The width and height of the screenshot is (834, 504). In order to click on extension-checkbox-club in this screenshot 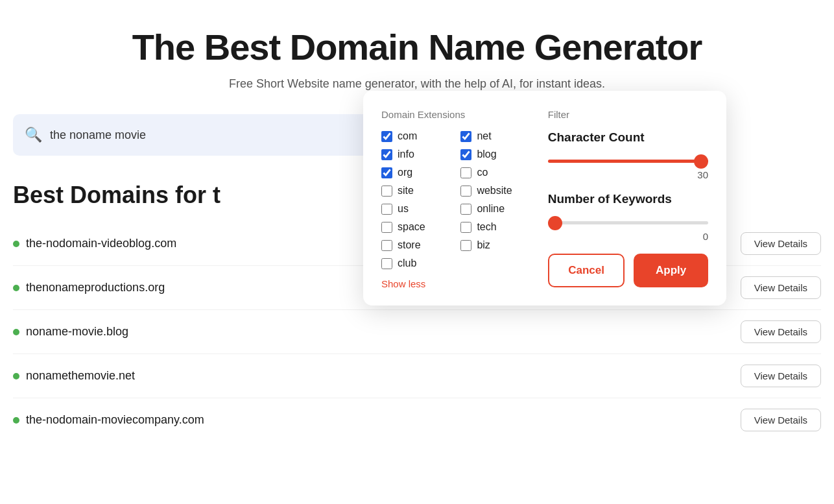, I will do `click(387, 263)`.